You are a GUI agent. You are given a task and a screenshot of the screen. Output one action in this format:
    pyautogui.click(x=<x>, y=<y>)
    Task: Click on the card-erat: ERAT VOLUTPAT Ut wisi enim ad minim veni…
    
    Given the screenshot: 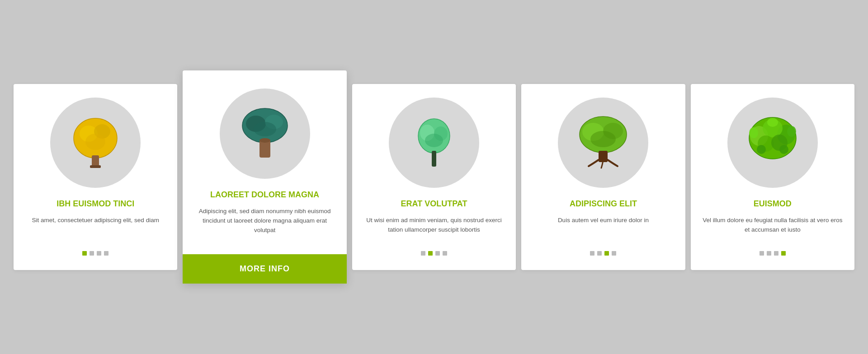 What is the action you would take?
    pyautogui.click(x=434, y=177)
    